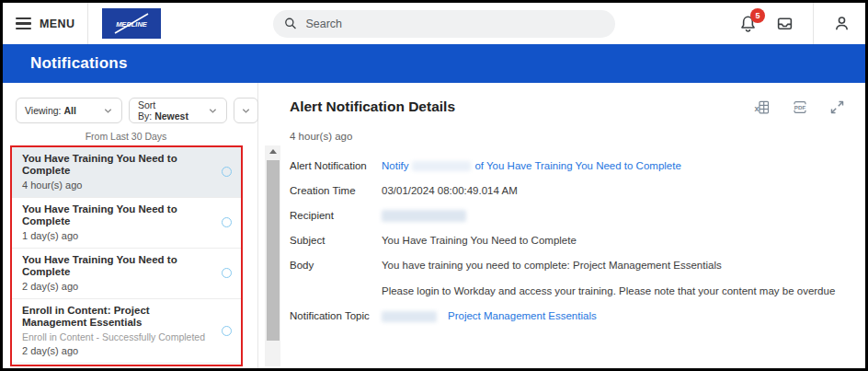 Image resolution: width=868 pixels, height=371 pixels. Describe the element at coordinates (291, 24) in the screenshot. I see `search-icon` at that location.